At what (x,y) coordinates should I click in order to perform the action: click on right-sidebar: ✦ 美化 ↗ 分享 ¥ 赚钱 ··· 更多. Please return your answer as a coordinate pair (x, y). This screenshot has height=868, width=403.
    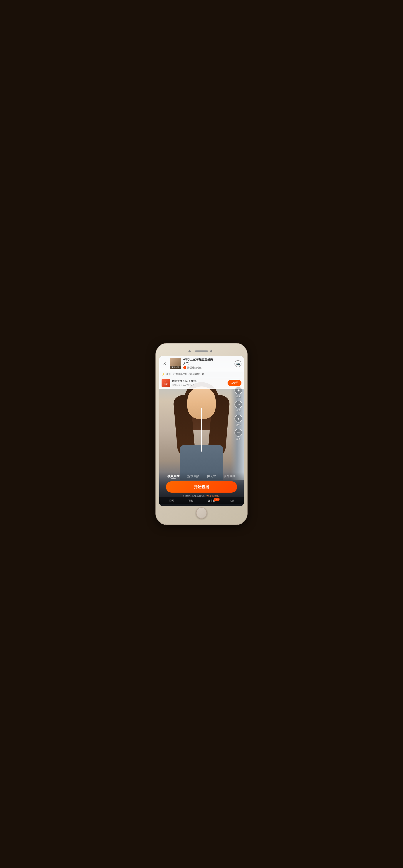
    Looking at the image, I should click on (238, 413).